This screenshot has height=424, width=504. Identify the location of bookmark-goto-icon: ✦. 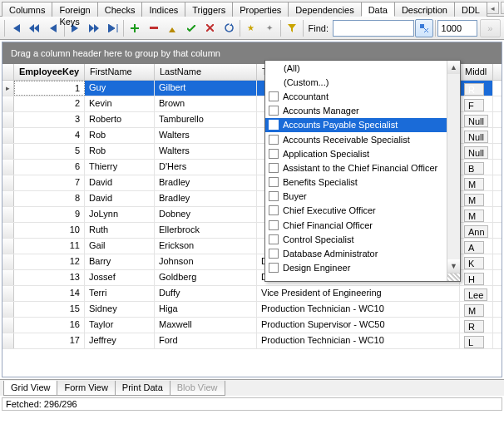
(269, 28).